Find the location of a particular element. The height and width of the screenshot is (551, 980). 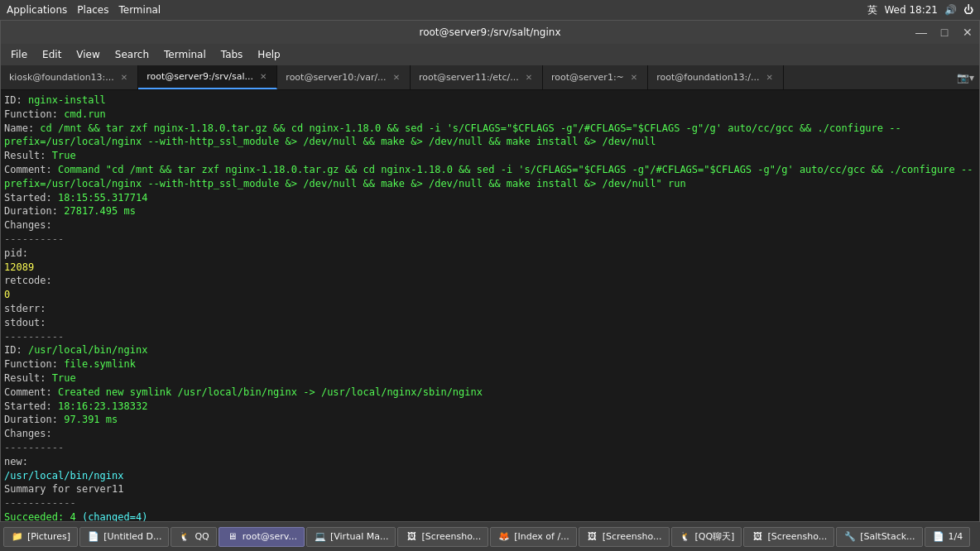

tab-label-1: root@server9:/srv/sal... is located at coordinates (200, 76).